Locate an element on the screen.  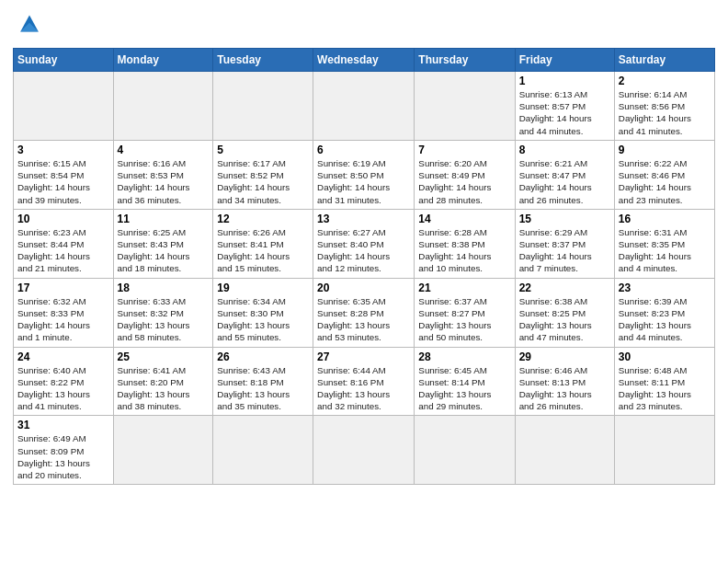
day-number: 8 is located at coordinates (564, 150).